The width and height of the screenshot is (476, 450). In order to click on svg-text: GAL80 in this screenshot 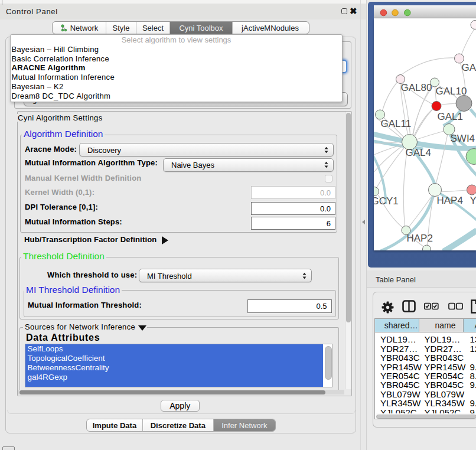, I will do `click(416, 87)`.